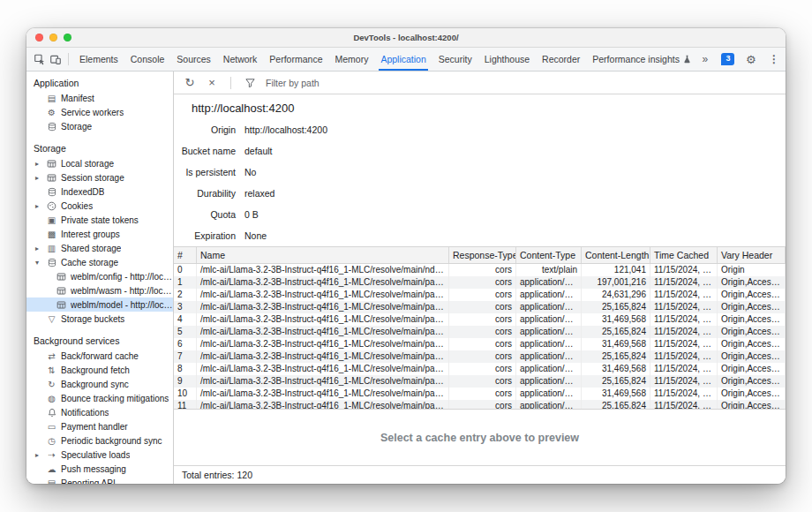 The height and width of the screenshot is (512, 812). What do you see at coordinates (100, 163) in the screenshot?
I see `sidebar-item-local-storage: ▸Local storage` at bounding box center [100, 163].